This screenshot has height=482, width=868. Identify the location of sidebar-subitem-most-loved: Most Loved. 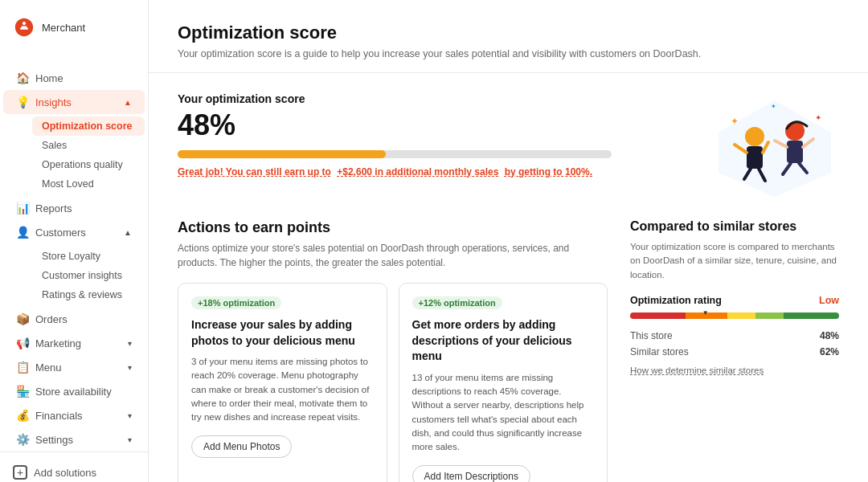
(88, 184).